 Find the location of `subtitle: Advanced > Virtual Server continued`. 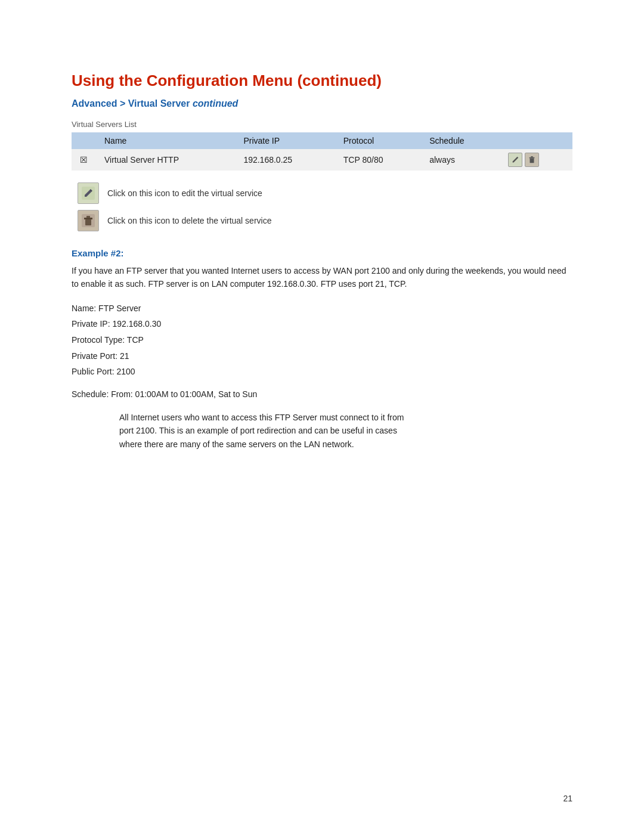

subtitle: Advanced > Virtual Server continued is located at coordinates (322, 104).